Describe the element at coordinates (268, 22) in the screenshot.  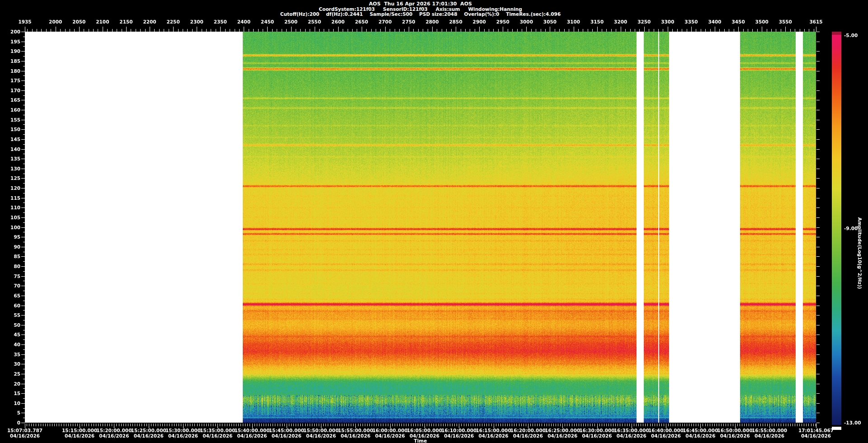
I see `top-axis-label: 2450` at that location.